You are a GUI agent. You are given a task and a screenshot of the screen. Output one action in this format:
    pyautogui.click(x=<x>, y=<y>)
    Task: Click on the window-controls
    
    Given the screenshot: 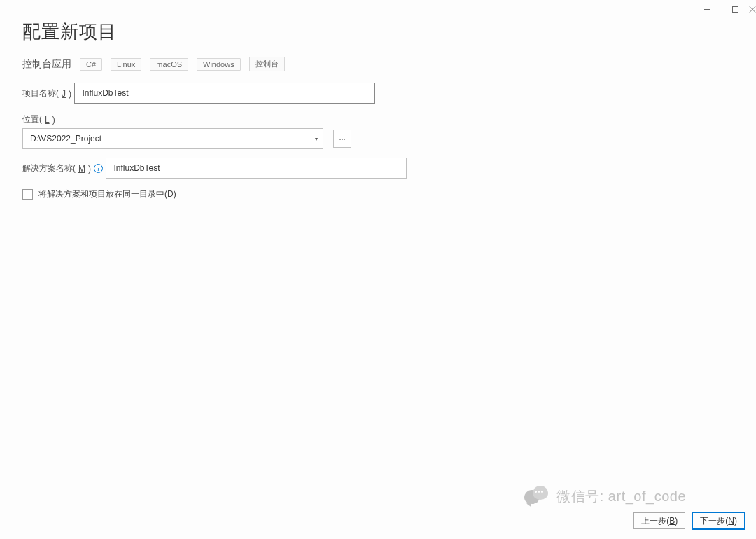 What is the action you would take?
    pyautogui.click(x=724, y=9)
    